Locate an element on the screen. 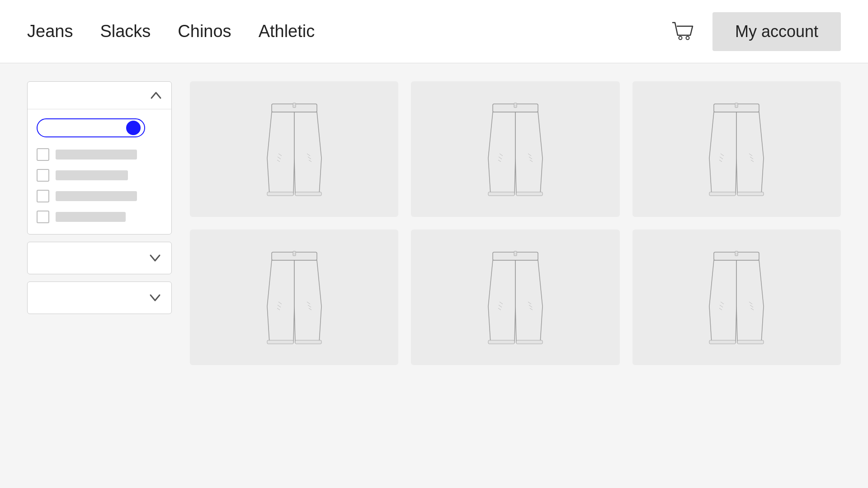  nav-slacks: Slacks is located at coordinates (125, 32).